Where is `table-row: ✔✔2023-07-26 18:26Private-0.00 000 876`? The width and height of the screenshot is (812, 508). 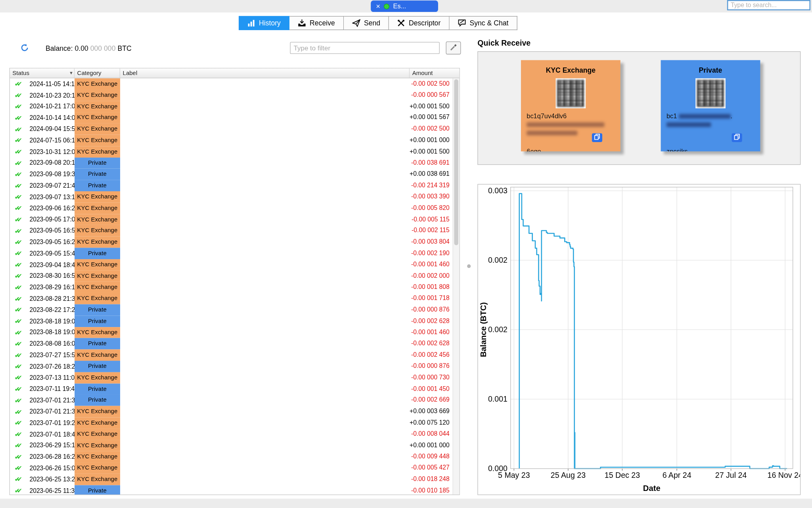 table-row: ✔✔2023-07-26 18:26Private-0.00 000 876 is located at coordinates (232, 366).